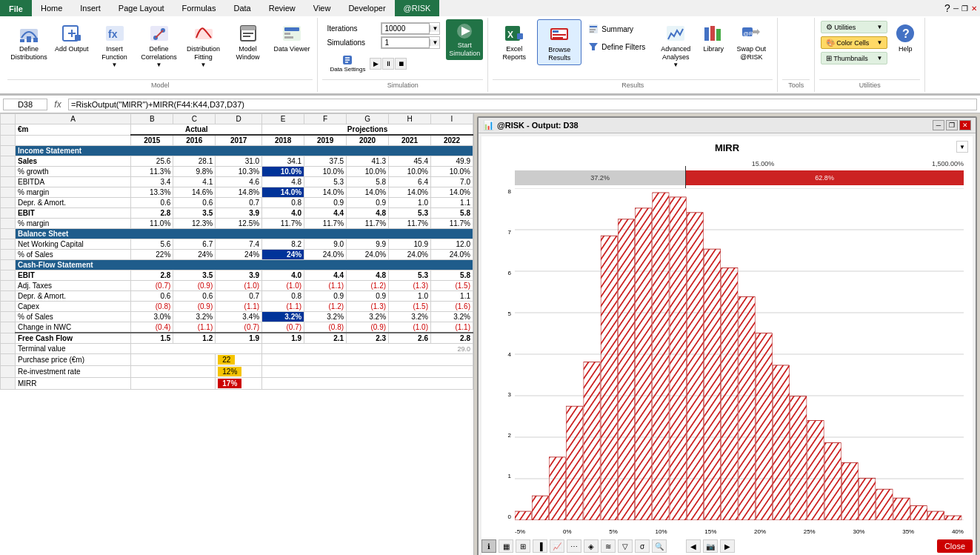 Image resolution: width=980 pixels, height=555 pixels. I want to click on pct-sales2-2022: 3.2%, so click(452, 317).